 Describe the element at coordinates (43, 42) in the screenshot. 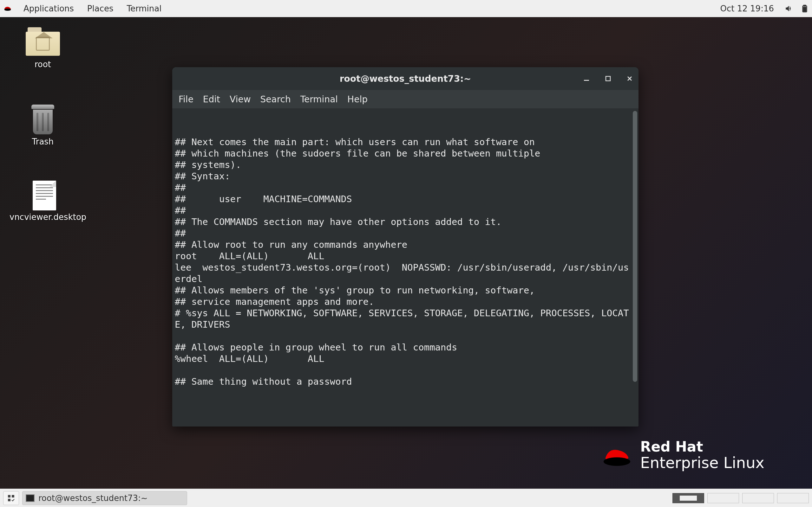

I see `folder-home-icon` at that location.